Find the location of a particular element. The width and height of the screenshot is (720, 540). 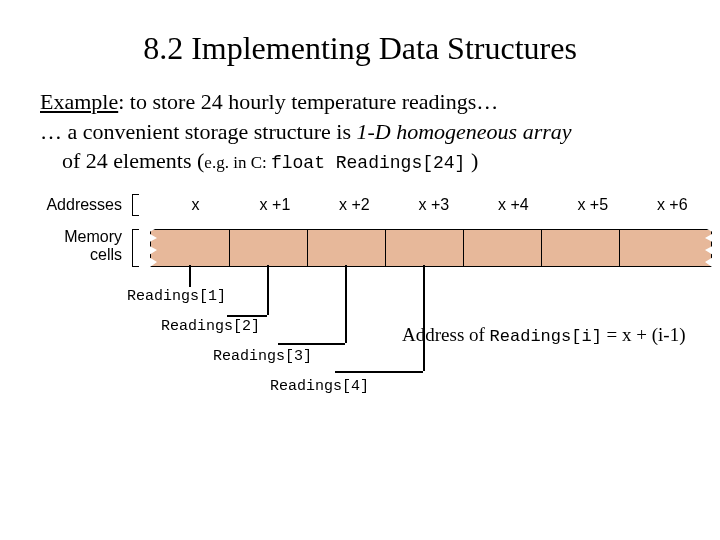

addr-2: x +2 is located at coordinates (354, 205).